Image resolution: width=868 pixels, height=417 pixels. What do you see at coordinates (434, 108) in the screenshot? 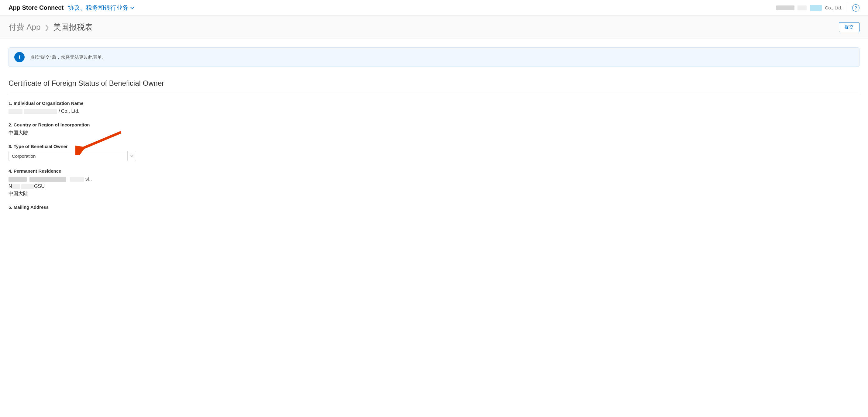
I see `field-org-name: 1. Individual or Organization Name / Co.…` at bounding box center [434, 108].